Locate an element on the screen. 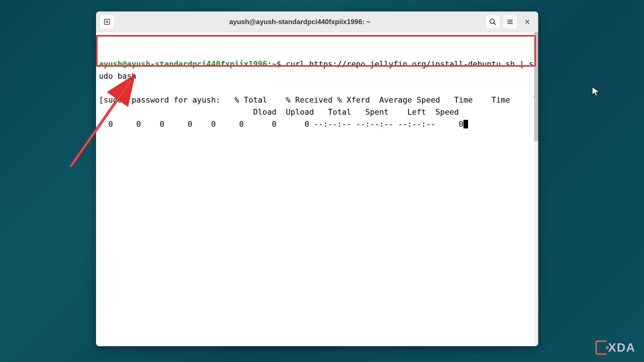  output-line-2: Dload Upload Total Spent Left Speed is located at coordinates (279, 112).